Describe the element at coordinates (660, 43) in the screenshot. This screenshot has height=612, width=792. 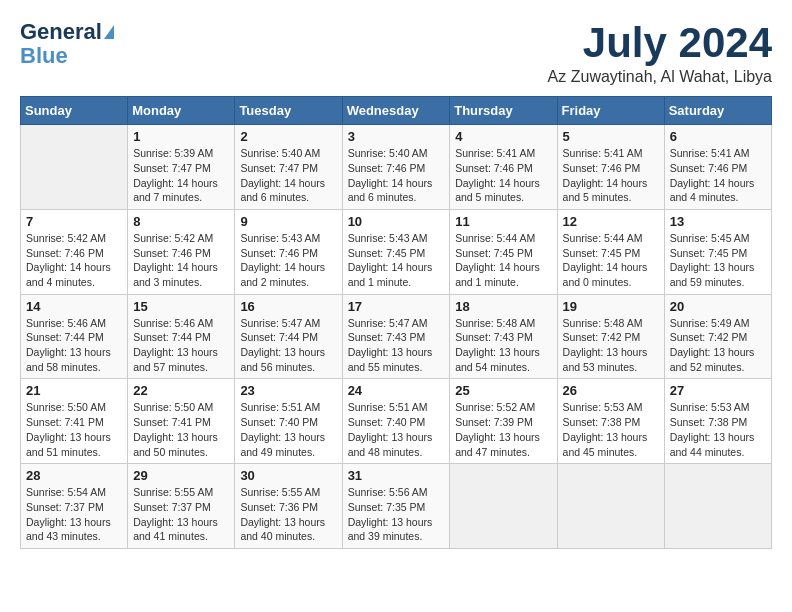
I see `month-title: July 2024` at that location.